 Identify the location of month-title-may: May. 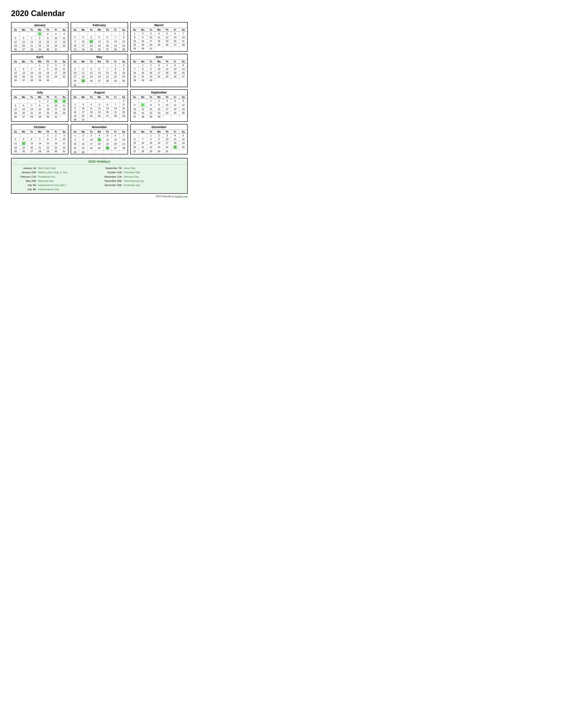
(99, 57).